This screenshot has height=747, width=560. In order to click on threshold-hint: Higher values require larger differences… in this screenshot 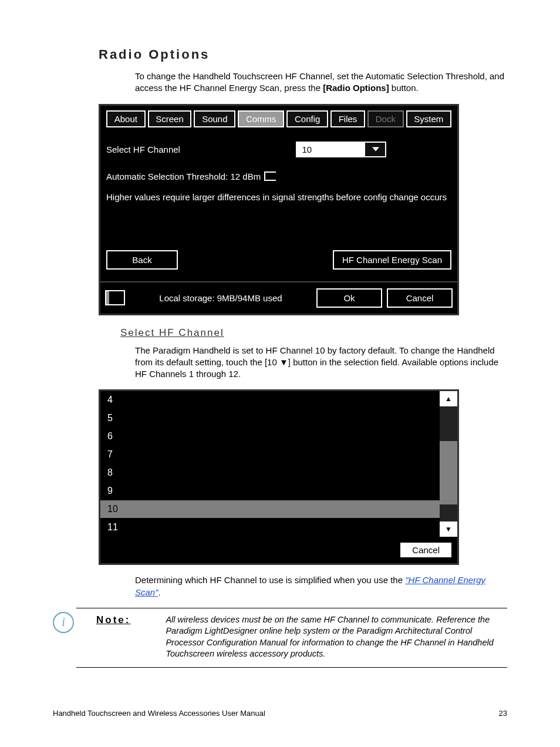, I will do `click(279, 197)`.